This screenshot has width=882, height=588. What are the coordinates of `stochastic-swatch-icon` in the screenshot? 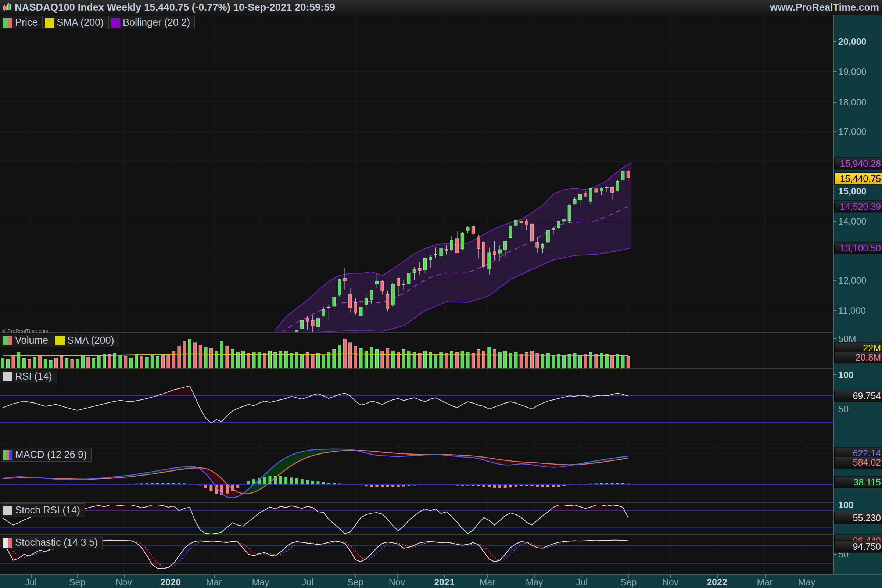 It's located at (8, 543).